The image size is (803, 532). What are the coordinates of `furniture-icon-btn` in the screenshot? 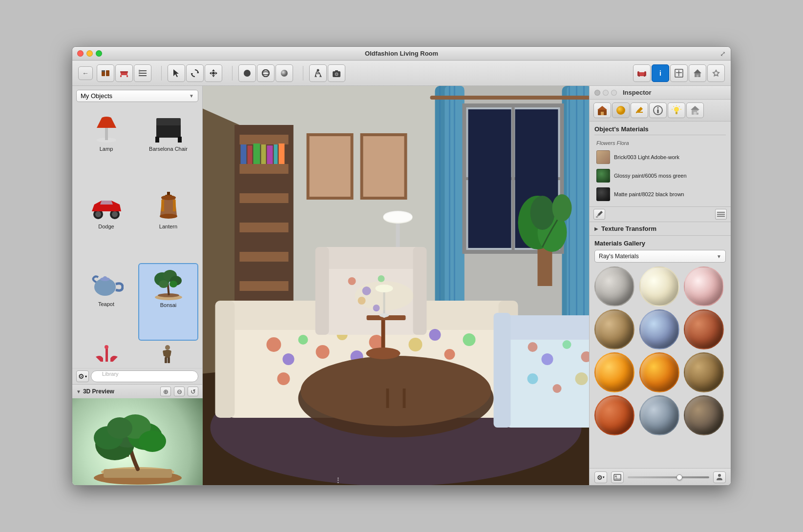 It's located at (642, 73).